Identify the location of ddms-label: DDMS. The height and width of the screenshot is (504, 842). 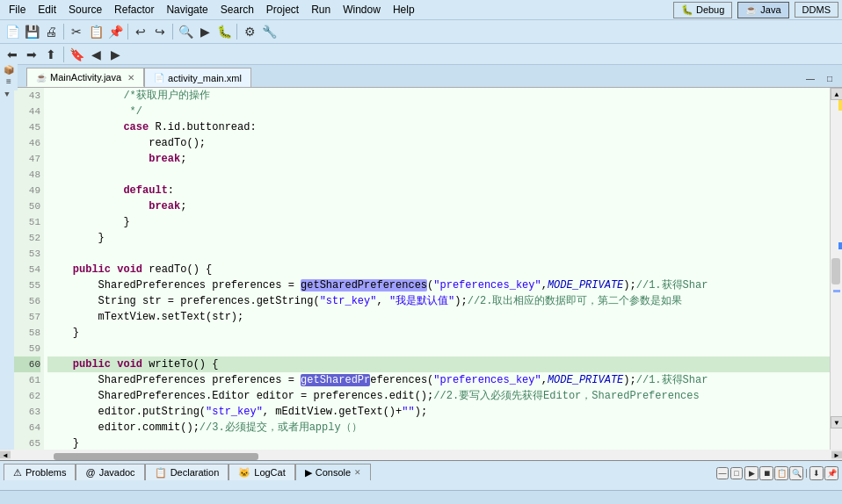
(817, 10).